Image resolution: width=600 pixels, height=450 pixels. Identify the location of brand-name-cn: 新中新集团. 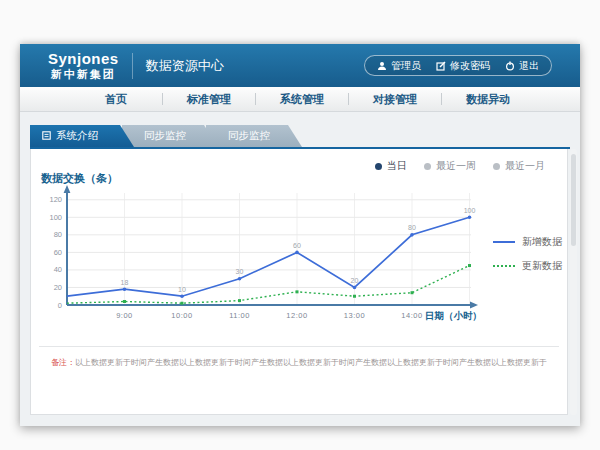
(84, 74).